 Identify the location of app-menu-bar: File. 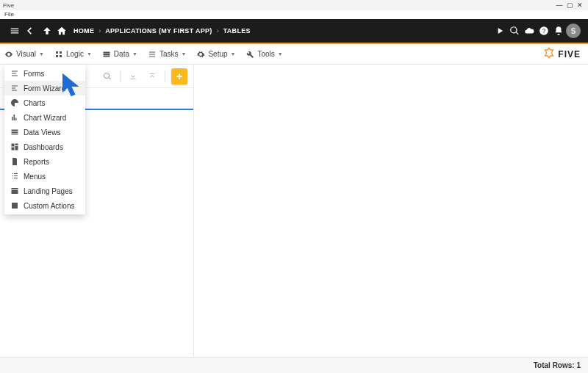
(294, 15).